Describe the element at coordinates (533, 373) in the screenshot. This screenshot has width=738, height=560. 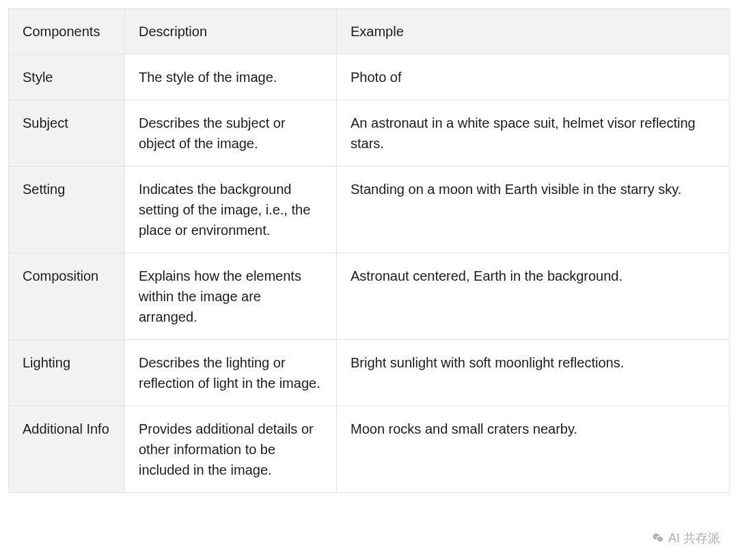
I see `cell-example: Bright sunlight with soft moonlight refl…` at that location.